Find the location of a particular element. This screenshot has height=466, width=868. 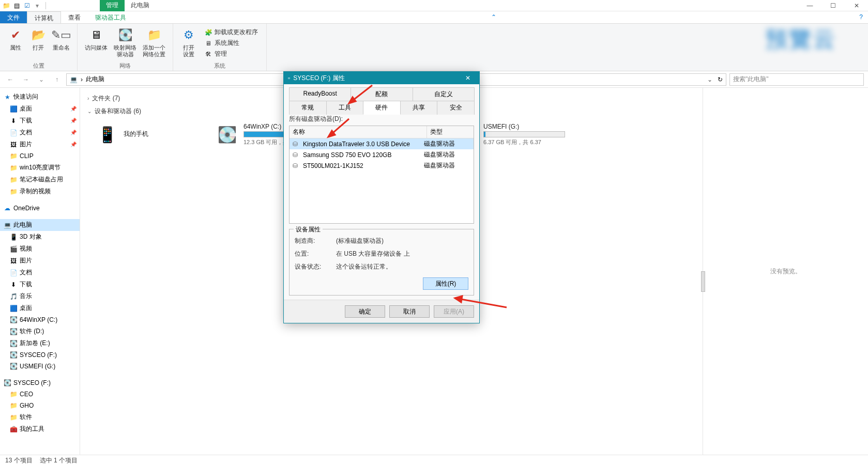

sidebar-item: 🖼图片📌 is located at coordinates (40, 145).